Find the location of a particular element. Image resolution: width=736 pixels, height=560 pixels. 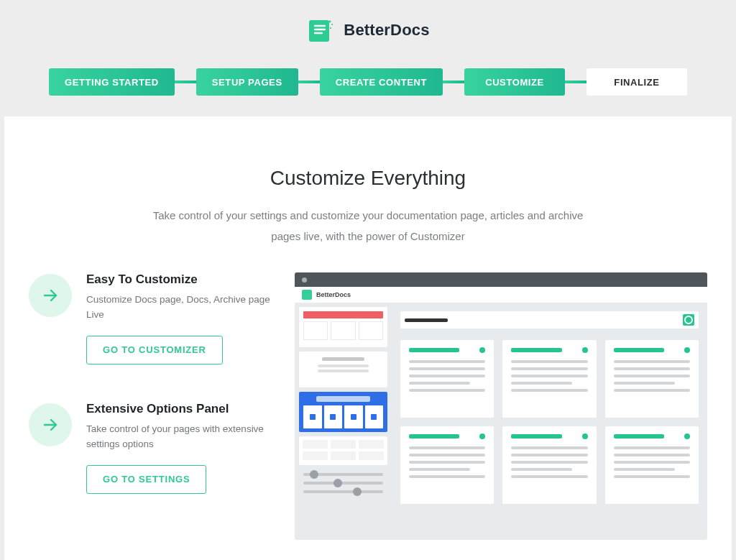

window-dot-icon is located at coordinates (305, 280).